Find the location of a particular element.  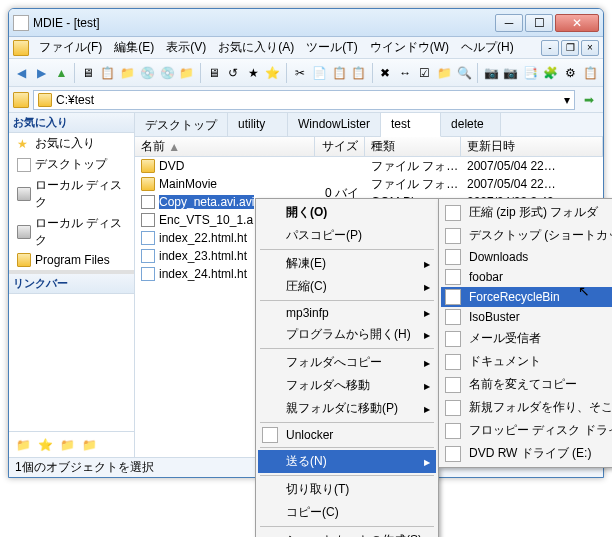

file-row: DVDファイル フォルダ2007/05/04 22… is located at coordinates (369, 166).